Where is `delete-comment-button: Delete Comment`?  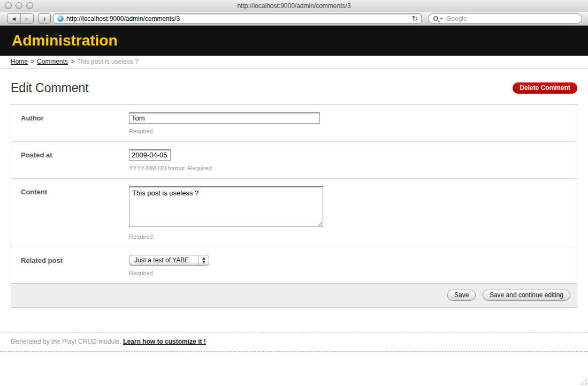
delete-comment-button: Delete Comment is located at coordinates (545, 88).